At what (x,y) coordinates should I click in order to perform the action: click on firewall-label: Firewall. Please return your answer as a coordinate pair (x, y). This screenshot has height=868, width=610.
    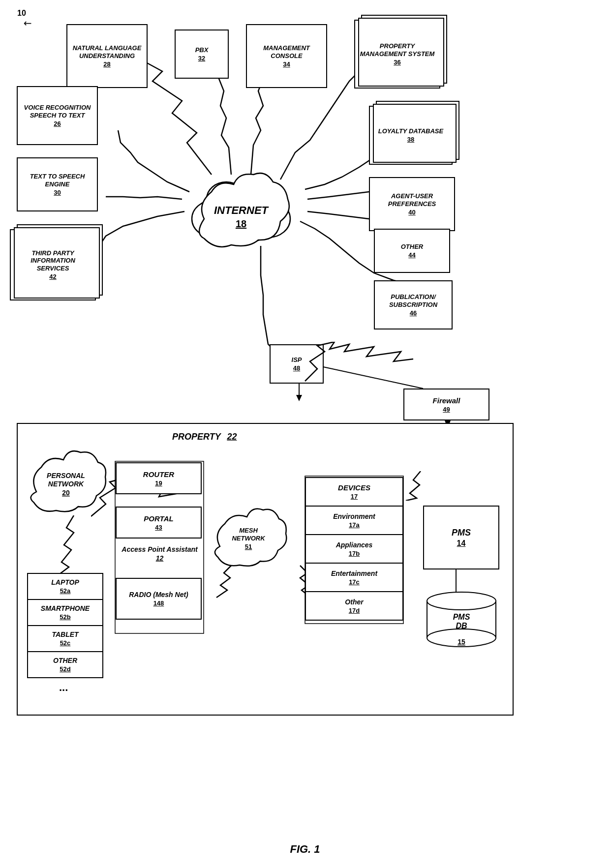
    Looking at the image, I should click on (447, 400).